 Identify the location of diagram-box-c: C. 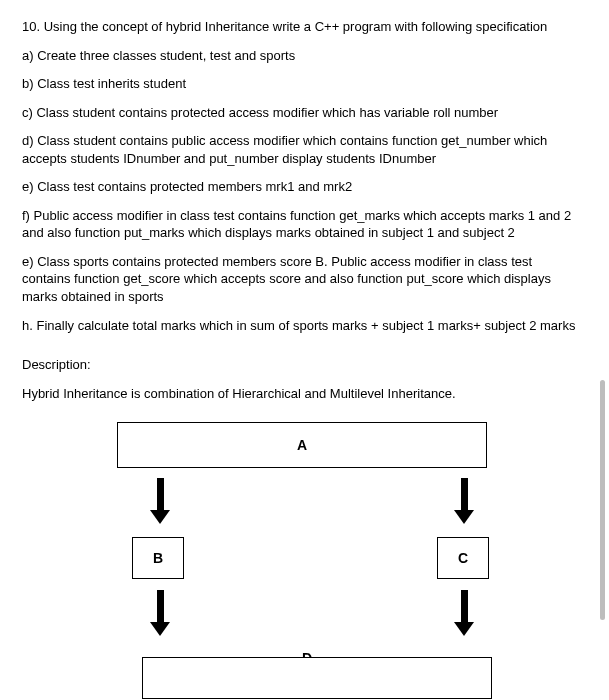
(463, 558).